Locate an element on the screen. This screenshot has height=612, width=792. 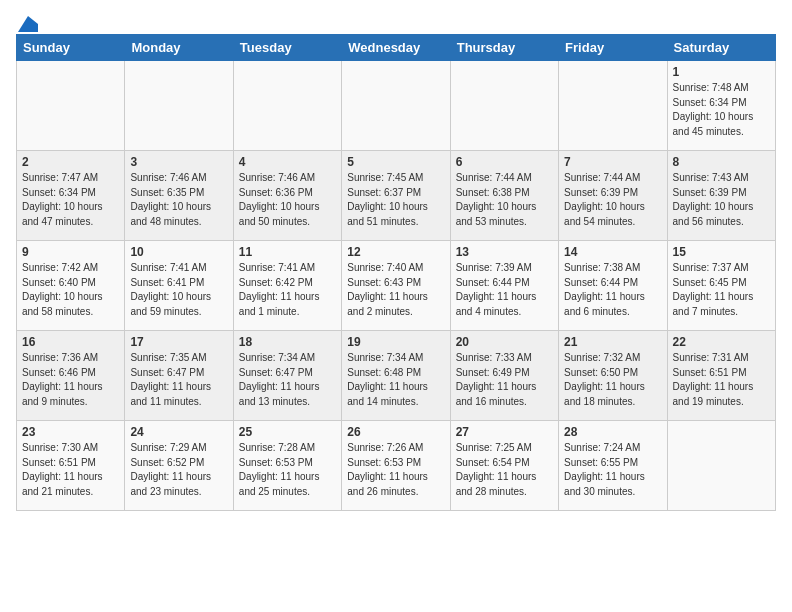
header is located at coordinates (396, 20).